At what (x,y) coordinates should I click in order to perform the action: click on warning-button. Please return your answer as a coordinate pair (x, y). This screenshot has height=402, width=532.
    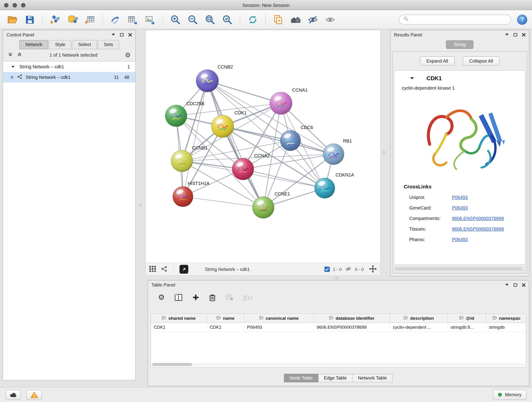
    Looking at the image, I should click on (34, 395).